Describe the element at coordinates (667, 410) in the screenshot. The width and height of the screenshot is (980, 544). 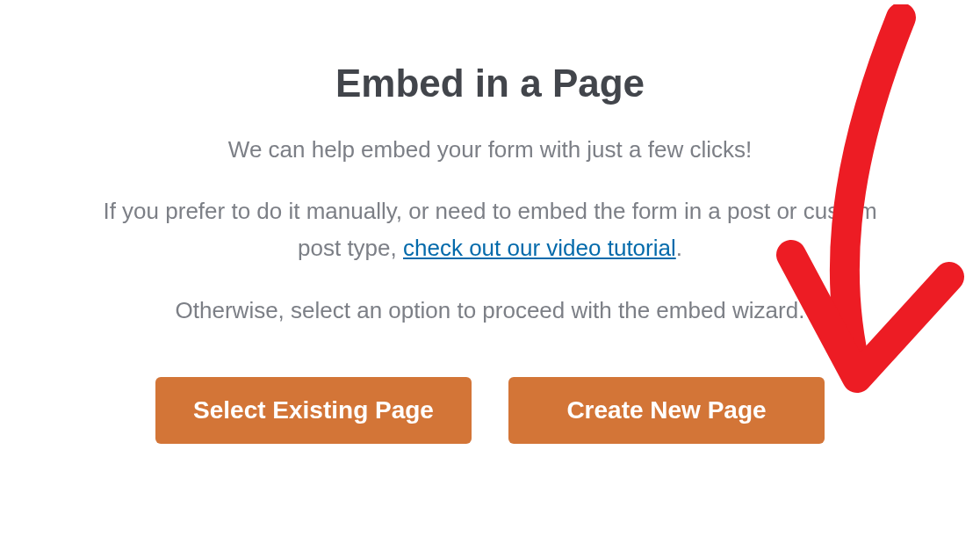
I see `create-new-page-button: Create New Page` at that location.